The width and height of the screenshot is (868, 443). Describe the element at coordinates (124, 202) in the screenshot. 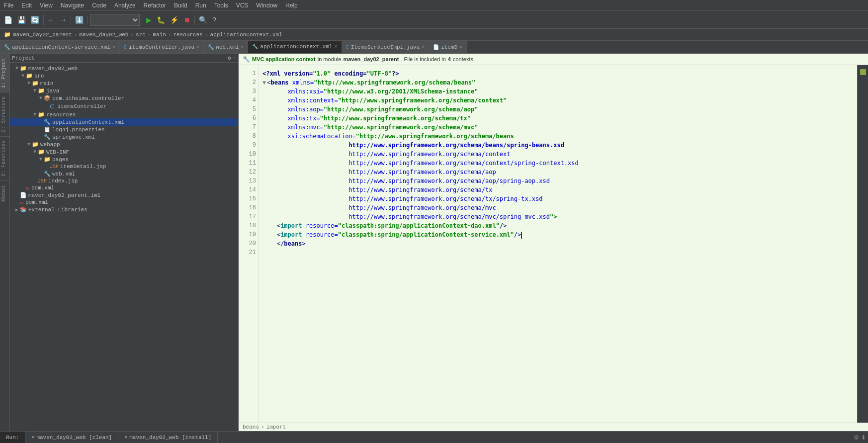

I see `tree-item-pom-outer: ▶ m pom.xml` at that location.